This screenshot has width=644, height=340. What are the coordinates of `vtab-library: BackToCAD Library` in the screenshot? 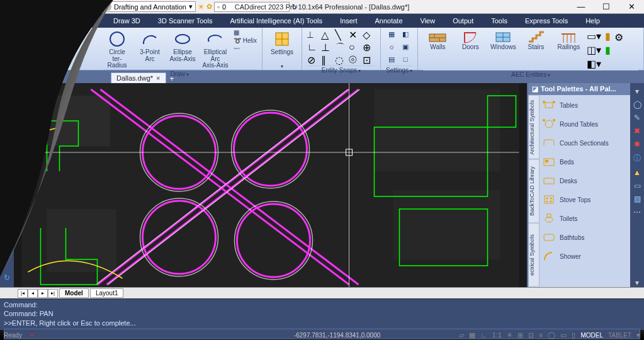 It's located at (534, 191).